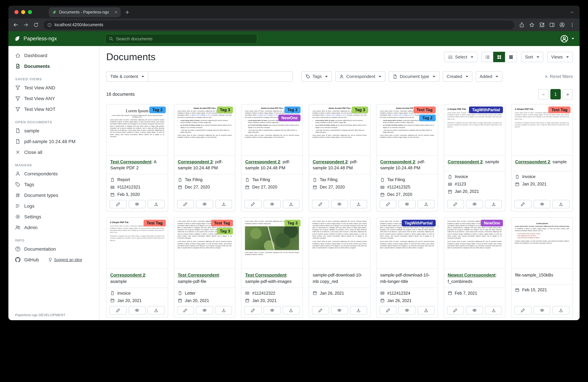 The width and height of the screenshot is (588, 382). I want to click on document-card: Tag 2Lorem Ipsum"Lorem ipsum dolor sit a…, so click(137, 158).